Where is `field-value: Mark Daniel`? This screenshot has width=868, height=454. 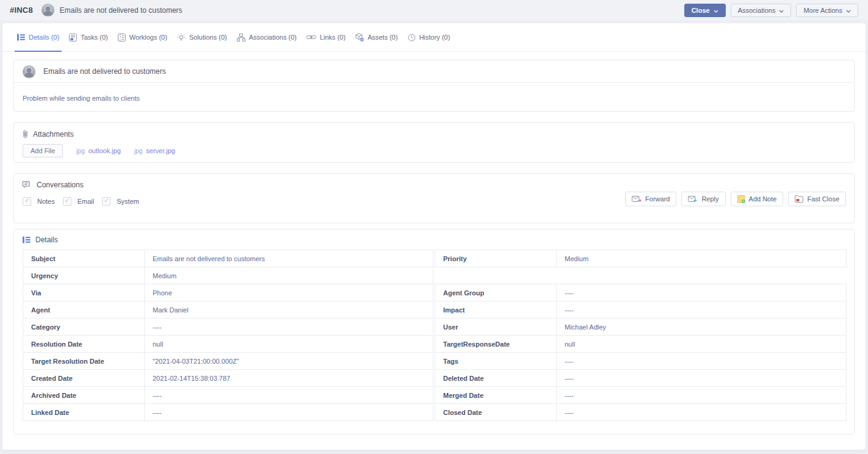
field-value: Mark Daniel is located at coordinates (289, 310).